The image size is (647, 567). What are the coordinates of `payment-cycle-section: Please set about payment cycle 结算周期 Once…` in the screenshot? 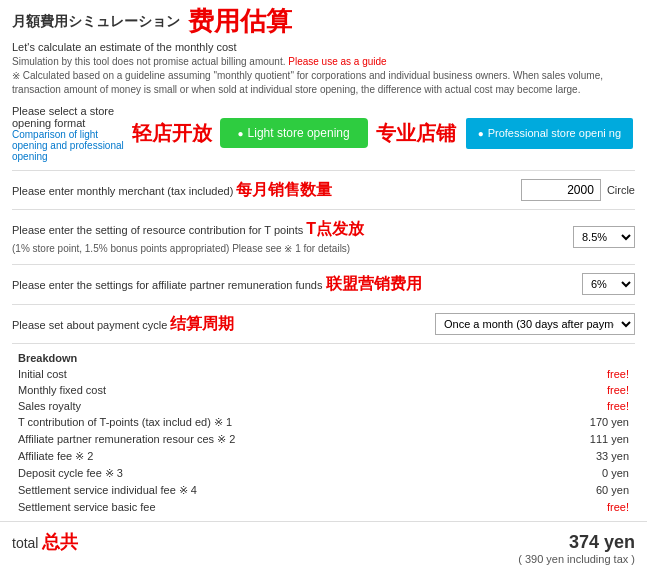 It's located at (324, 324).